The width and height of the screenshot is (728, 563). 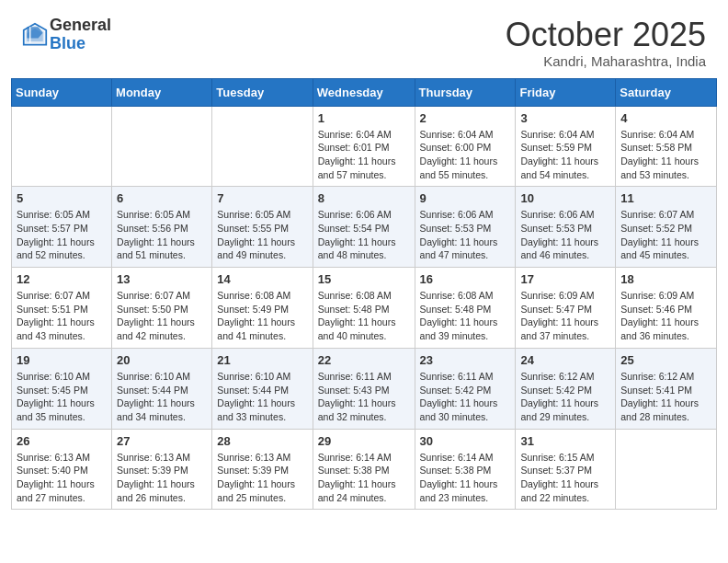 I want to click on day-number: 14, so click(x=262, y=280).